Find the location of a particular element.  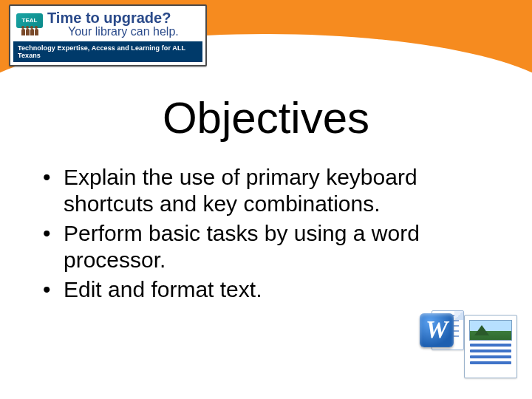

word-picture-icon-group: W is located at coordinates (468, 341).